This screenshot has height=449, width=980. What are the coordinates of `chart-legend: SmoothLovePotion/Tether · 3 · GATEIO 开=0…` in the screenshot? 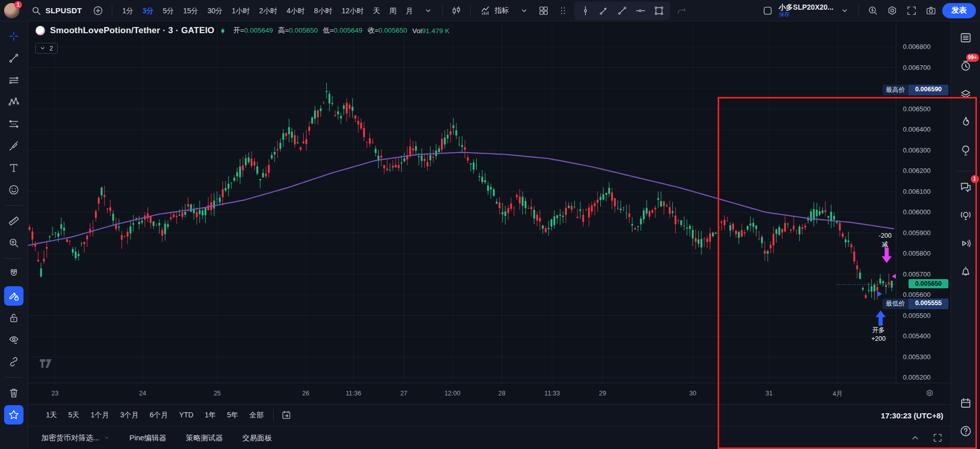 It's located at (242, 31).